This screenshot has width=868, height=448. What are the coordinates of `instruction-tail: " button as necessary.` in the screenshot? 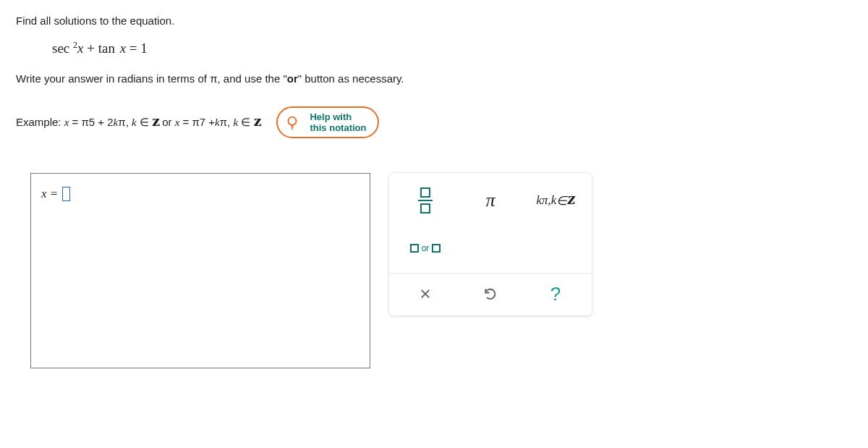 It's located at (352, 78).